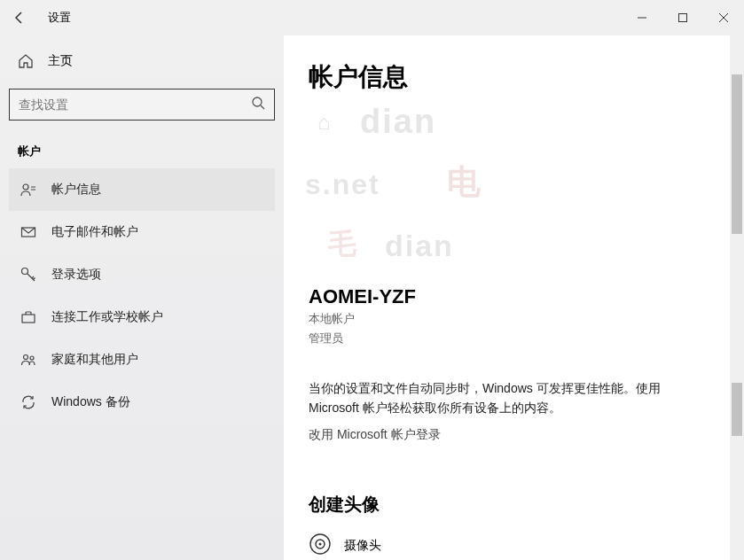 The image size is (744, 560). What do you see at coordinates (499, 399) in the screenshot?
I see `sync-blurb: 当你的设置和文件自动同步时，Windows 可发挥更佳性能。使用 Microso…` at bounding box center [499, 399].